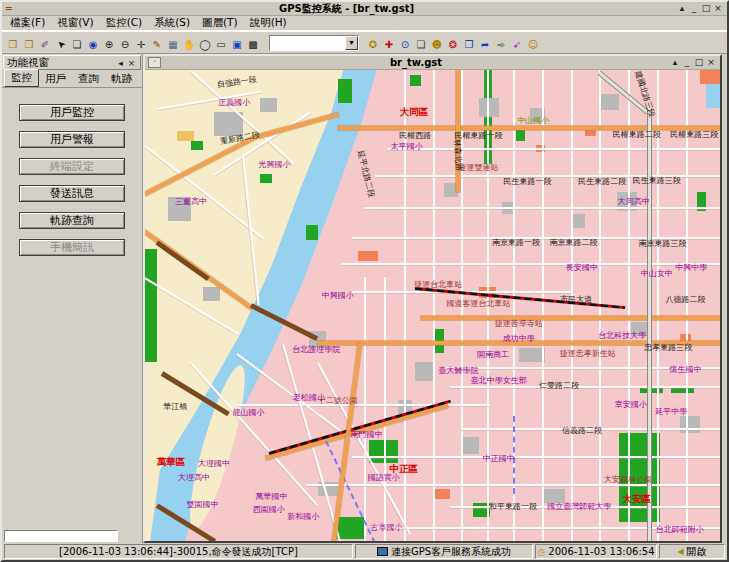 The image size is (729, 562). Describe the element at coordinates (628, 478) in the screenshot. I see `map-label-56: 大安森林公園` at that location.